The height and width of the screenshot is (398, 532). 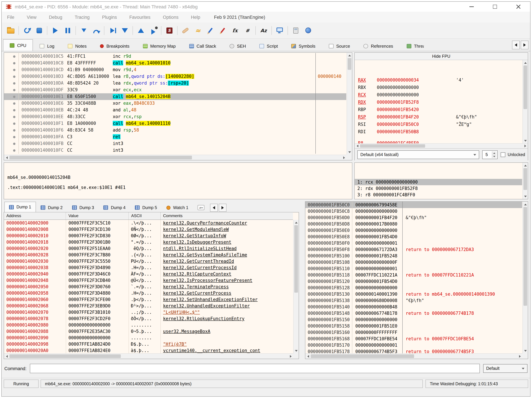 I want to click on tab-breakpoints: Breakpoints, so click(x=115, y=46).